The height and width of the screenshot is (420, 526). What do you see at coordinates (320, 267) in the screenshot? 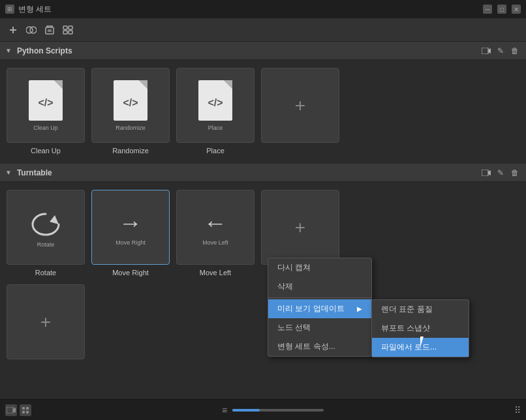
I see `ctx-recapture: 다시 캡쳐` at bounding box center [320, 267].